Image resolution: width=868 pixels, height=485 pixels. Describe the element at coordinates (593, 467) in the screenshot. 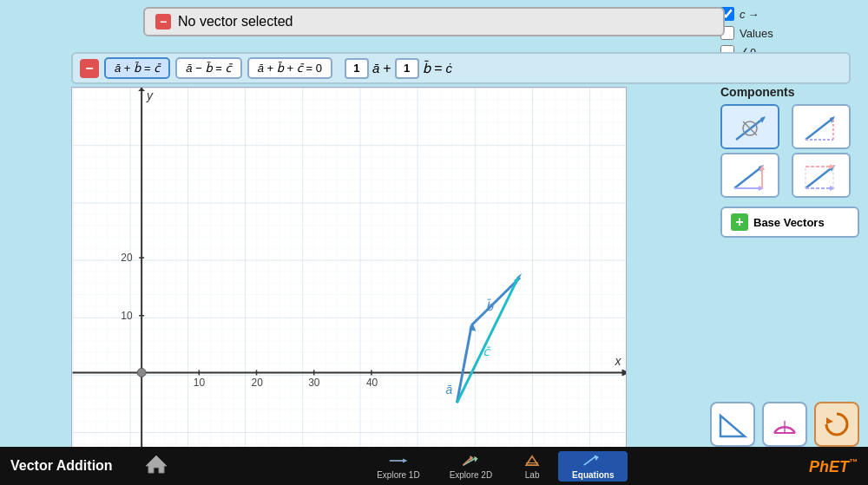

I see `nav-equations: Equations` at that location.